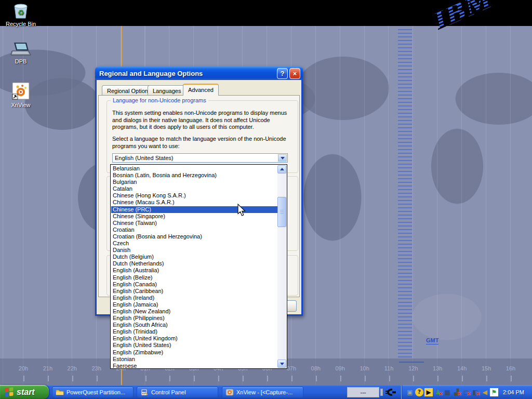  I want to click on hour-label: 14h, so click(462, 368).